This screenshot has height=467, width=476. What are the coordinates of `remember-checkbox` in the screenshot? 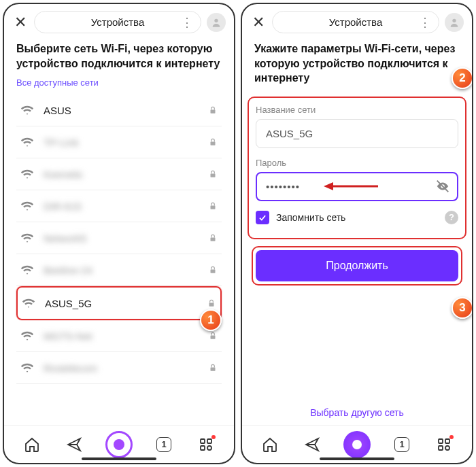 It's located at (262, 218).